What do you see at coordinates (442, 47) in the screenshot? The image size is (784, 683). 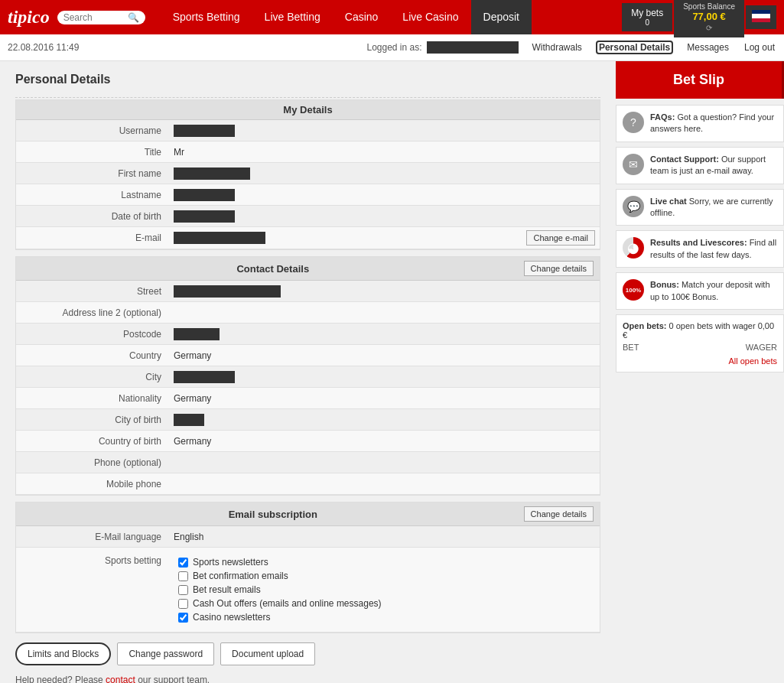 I see `logged-in-section: Logged in as:` at bounding box center [442, 47].